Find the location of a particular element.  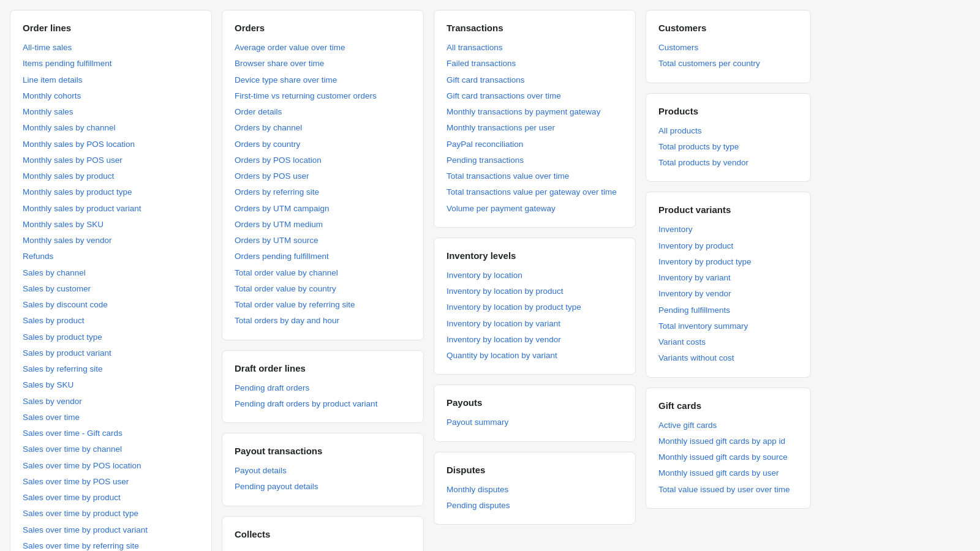

link-item: Inventory by vendor is located at coordinates (728, 294).